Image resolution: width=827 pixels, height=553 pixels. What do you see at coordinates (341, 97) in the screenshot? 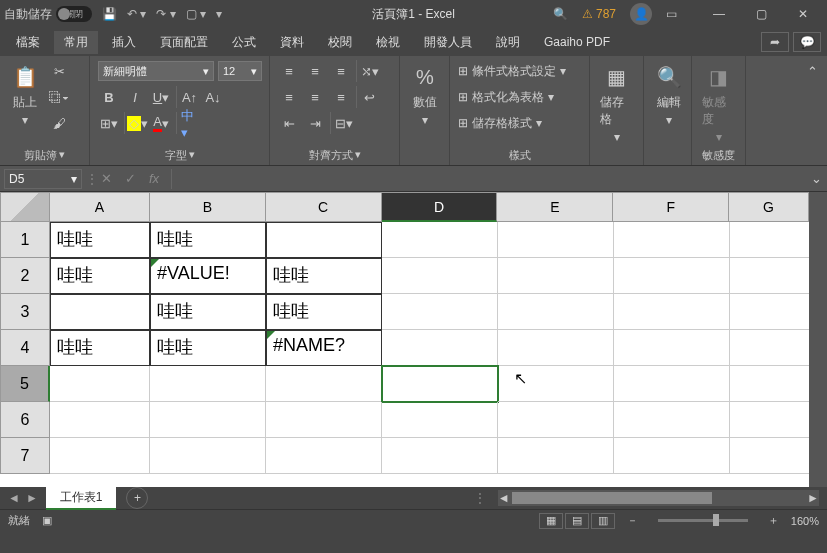
I see `align-right-icon: ≡` at bounding box center [341, 97].